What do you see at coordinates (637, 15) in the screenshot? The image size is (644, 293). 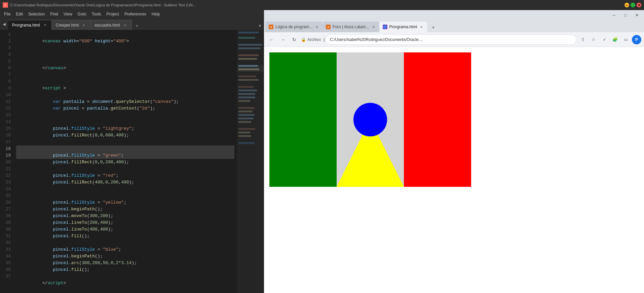 I see `browser-close-button: ✕` at bounding box center [637, 15].